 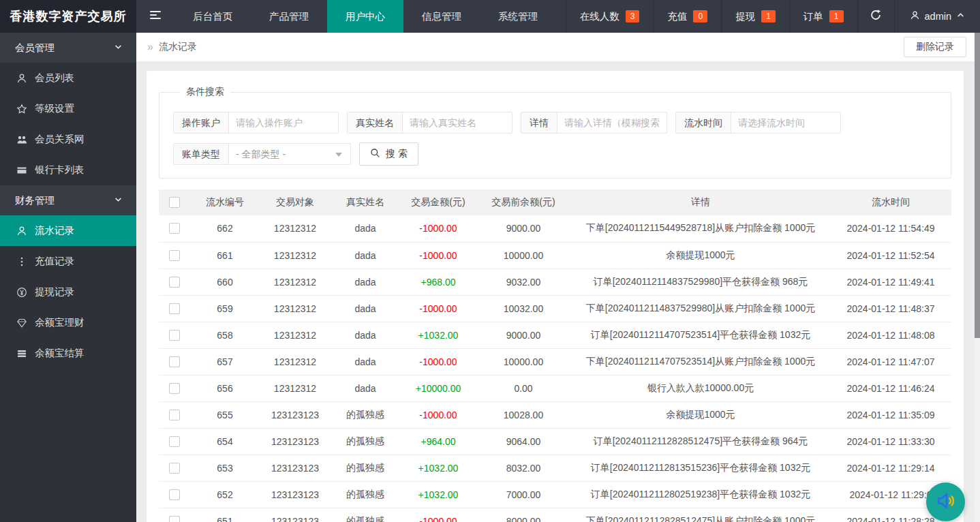 What do you see at coordinates (225, 414) in the screenshot?
I see `cell-flow-id: 655` at bounding box center [225, 414].